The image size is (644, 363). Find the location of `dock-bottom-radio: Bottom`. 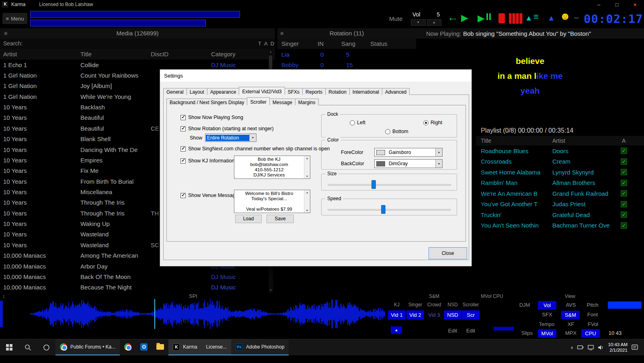

dock-bottom-radio: Bottom is located at coordinates (397, 131).